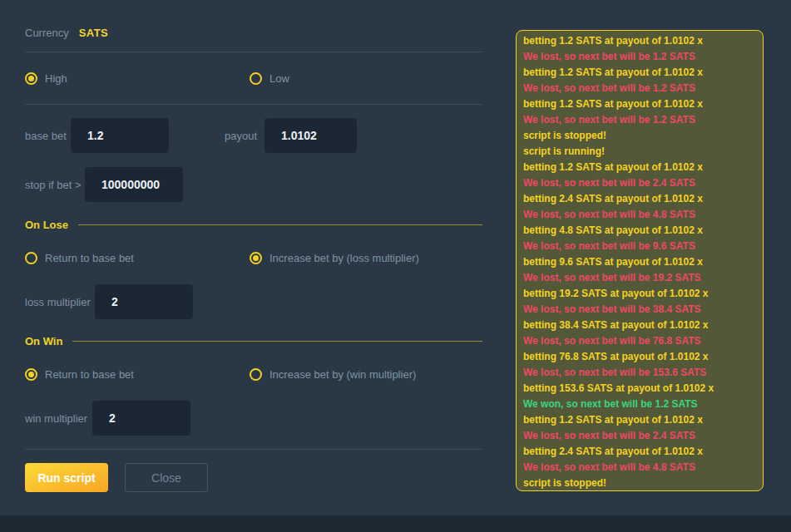  What do you see at coordinates (343, 374) in the screenshot?
I see `radio-label: Increase bet by (win multiplier)` at bounding box center [343, 374].